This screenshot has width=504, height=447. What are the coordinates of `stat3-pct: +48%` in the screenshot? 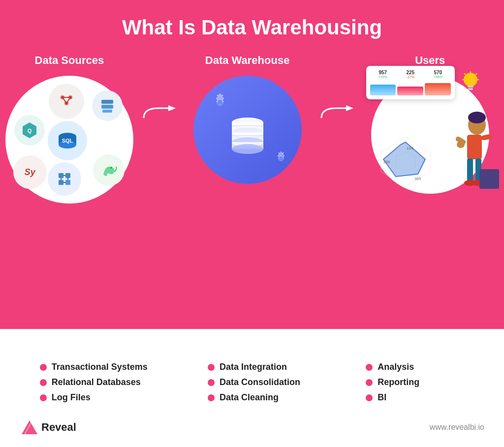 It's located at (438, 77).